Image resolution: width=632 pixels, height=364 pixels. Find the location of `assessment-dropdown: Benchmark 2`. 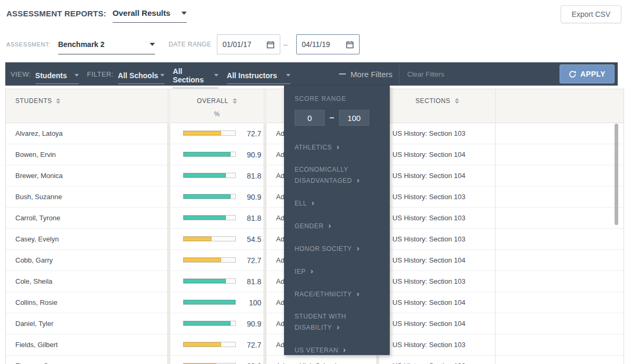

assessment-dropdown: Benchmark 2 is located at coordinates (107, 48).